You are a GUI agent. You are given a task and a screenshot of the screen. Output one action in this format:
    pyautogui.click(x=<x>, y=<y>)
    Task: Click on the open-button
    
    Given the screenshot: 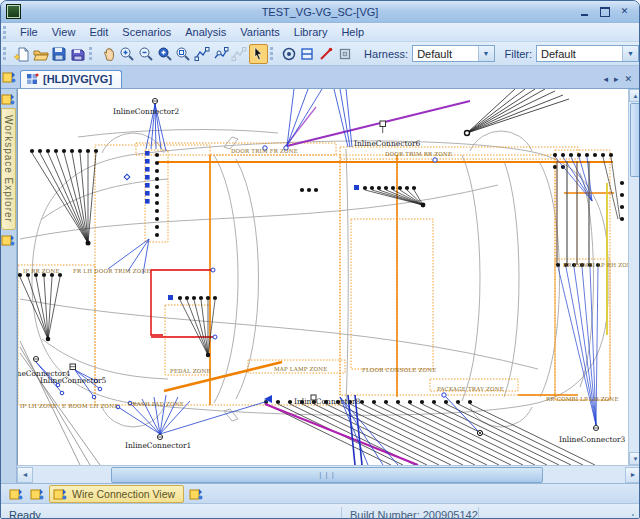 What is the action you would take?
    pyautogui.click(x=40, y=54)
    